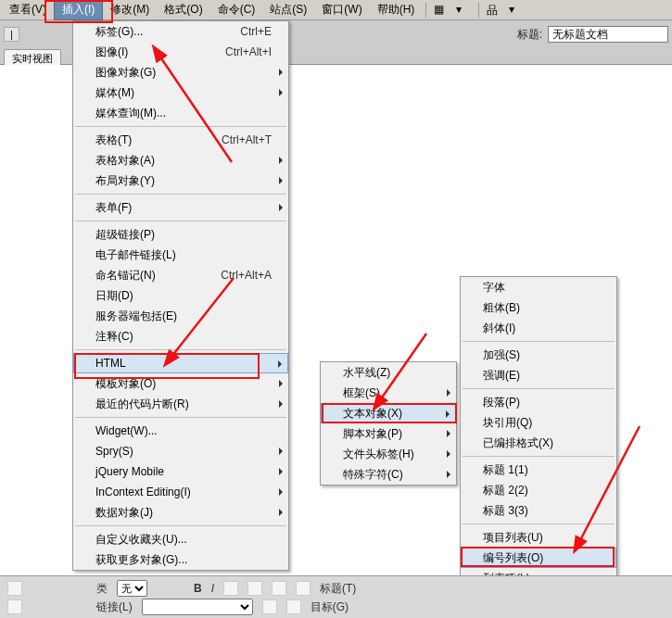 The height and width of the screenshot is (618, 672). Describe the element at coordinates (181, 384) in the screenshot. I see `insert-menu-item: 模板对象(O)` at that location.